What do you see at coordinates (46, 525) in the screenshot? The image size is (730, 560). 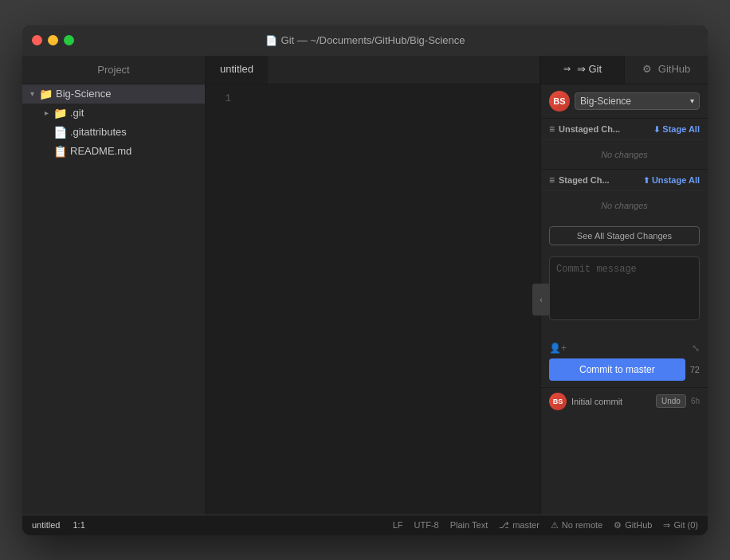 I see `statusbar-filename: untitled` at bounding box center [46, 525].